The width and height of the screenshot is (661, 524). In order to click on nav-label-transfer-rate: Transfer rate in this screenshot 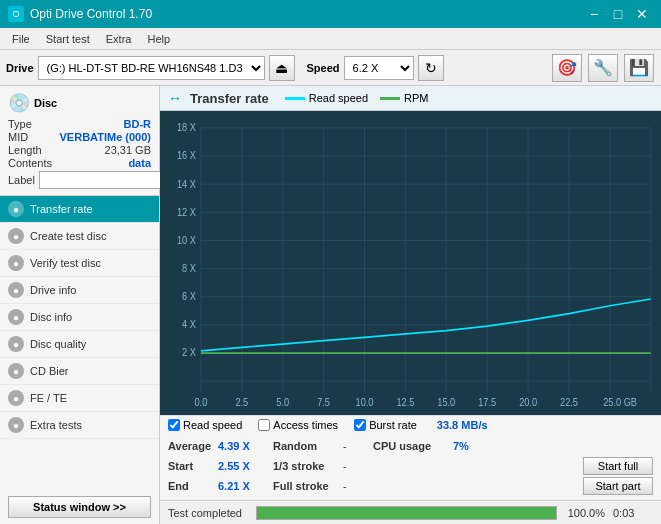, I will do `click(62, 209)`.